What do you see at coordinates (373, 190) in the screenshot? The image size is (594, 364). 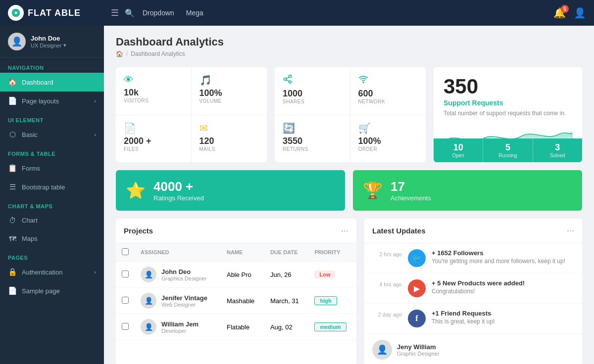 I see `trophy-icon: 🏆` at bounding box center [373, 190].